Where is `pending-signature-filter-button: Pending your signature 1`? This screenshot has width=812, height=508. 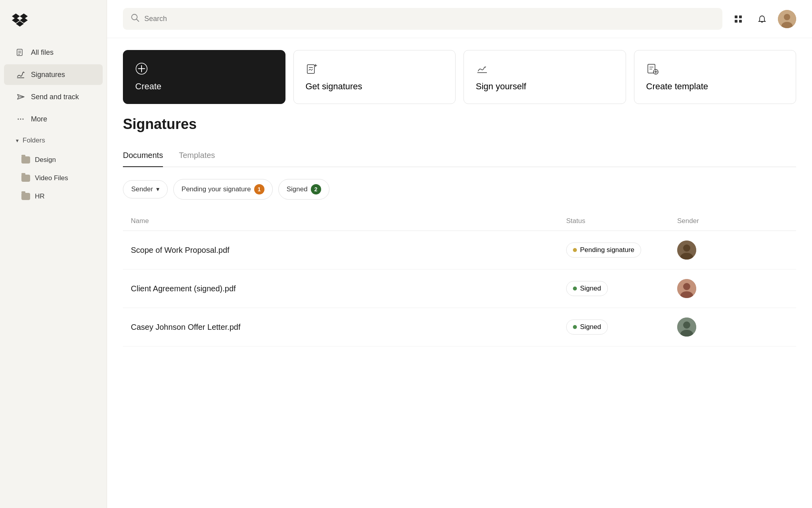 pending-signature-filter-button: Pending your signature 1 is located at coordinates (223, 189).